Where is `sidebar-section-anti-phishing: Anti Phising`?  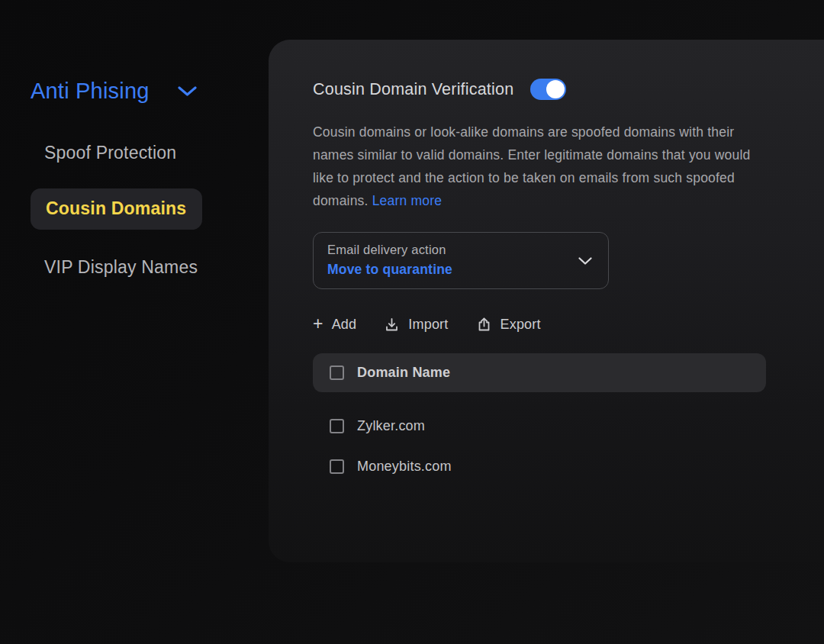
sidebar-section-anti-phishing: Anti Phising is located at coordinates (145, 92).